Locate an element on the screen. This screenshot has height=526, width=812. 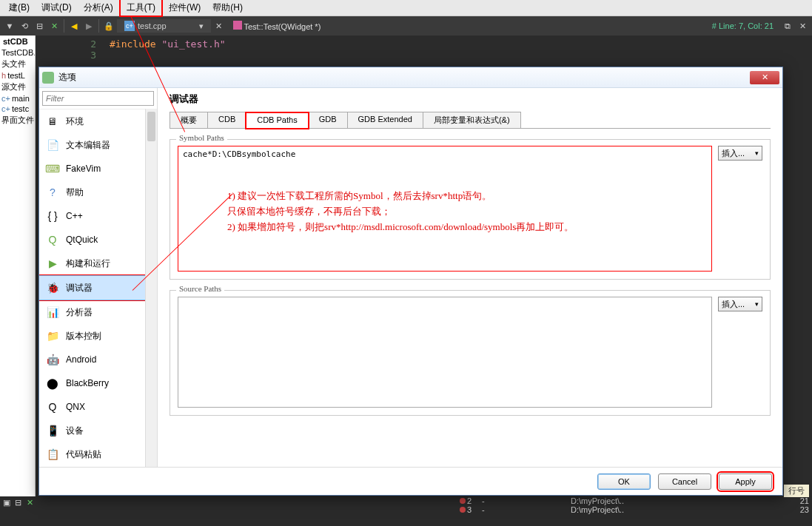
cpp-icon: c+ is located at coordinates (130, 26).